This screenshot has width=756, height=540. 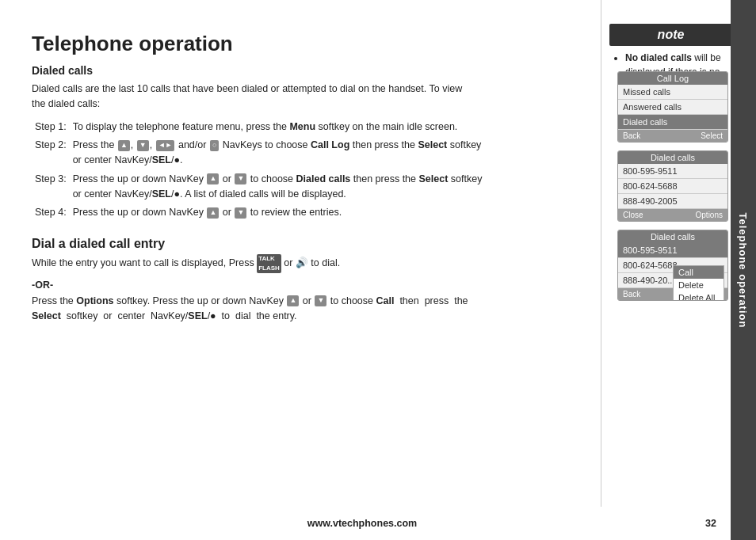 What do you see at coordinates (262, 154) in the screenshot?
I see `step-row: Step 2: Press the ▲, ▼, ◄► and/or ○ NavK…` at bounding box center [262, 154].